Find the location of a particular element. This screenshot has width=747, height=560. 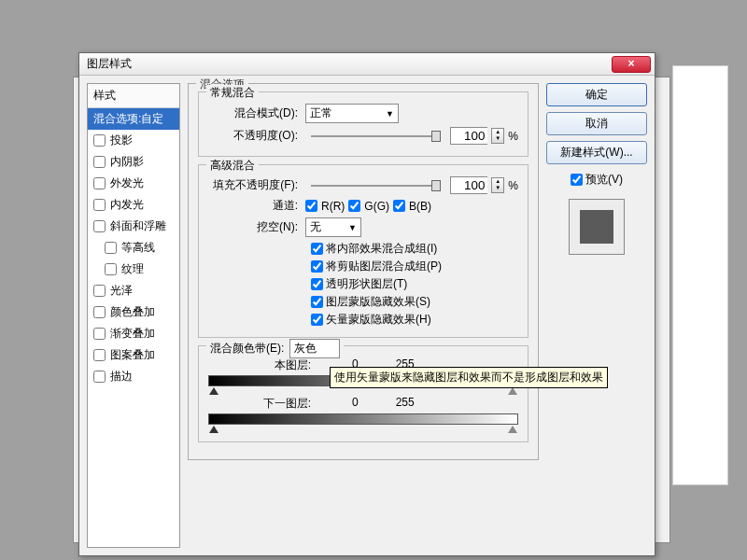

style-bevel-emboss: 斜面和浮雕 is located at coordinates (134, 226).